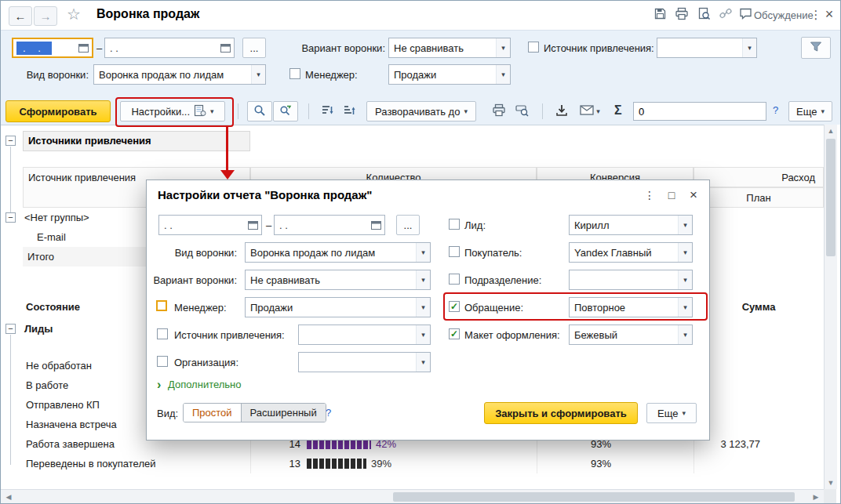 Image resolution: width=841 pixels, height=504 pixels. I want to click on funnel-kind-select: Воронка продаж по лидам ▾, so click(180, 74).